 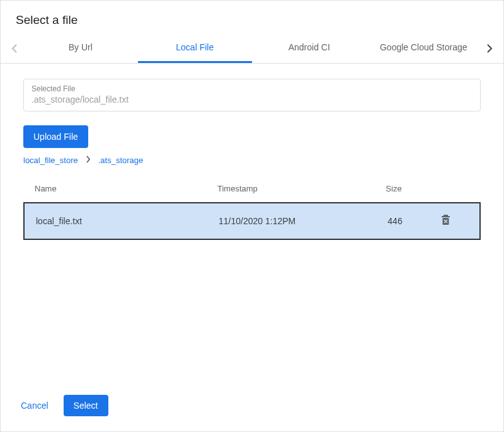 What do you see at coordinates (444, 189) in the screenshot?
I see `column-header-actions` at bounding box center [444, 189].